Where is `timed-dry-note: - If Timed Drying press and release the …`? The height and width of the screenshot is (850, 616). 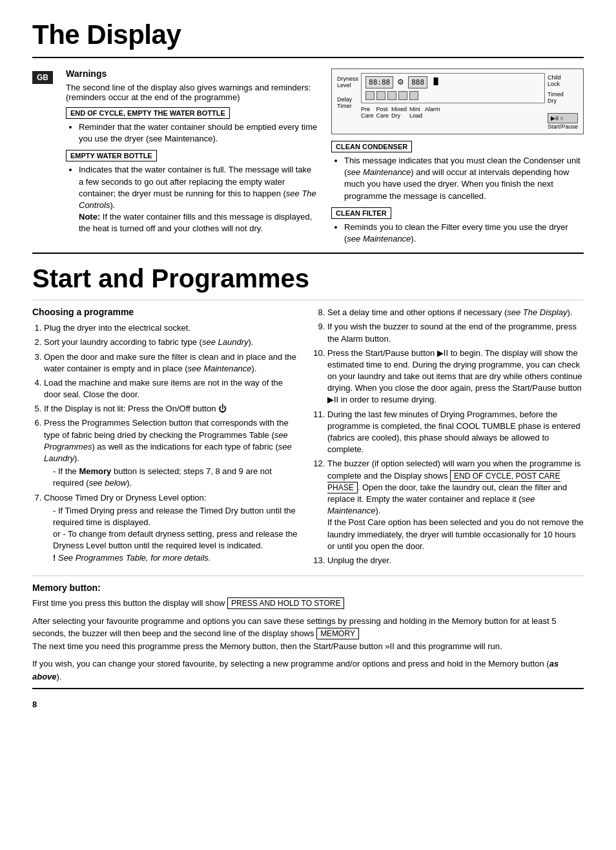 timed-dry-note: - If Timed Drying press and release the … is located at coordinates (172, 535).